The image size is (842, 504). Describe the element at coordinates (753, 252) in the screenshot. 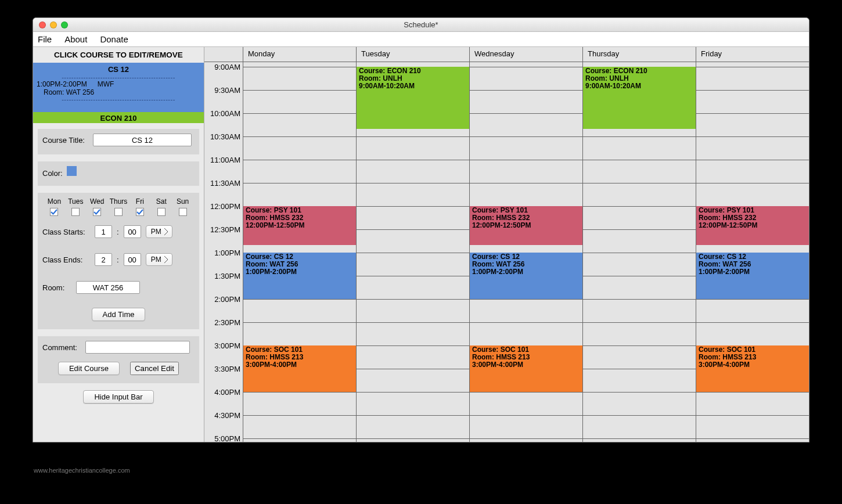

I see `day-column-friday: Course: PSY 101Room: HMSS 23212:00PM-12:…` at that location.